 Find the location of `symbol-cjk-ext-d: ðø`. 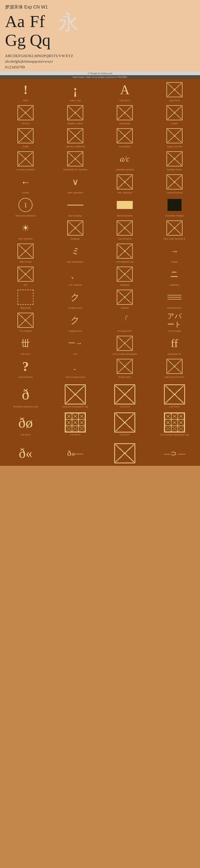

symbol-cjk-ext-d: ðø is located at coordinates (26, 423).